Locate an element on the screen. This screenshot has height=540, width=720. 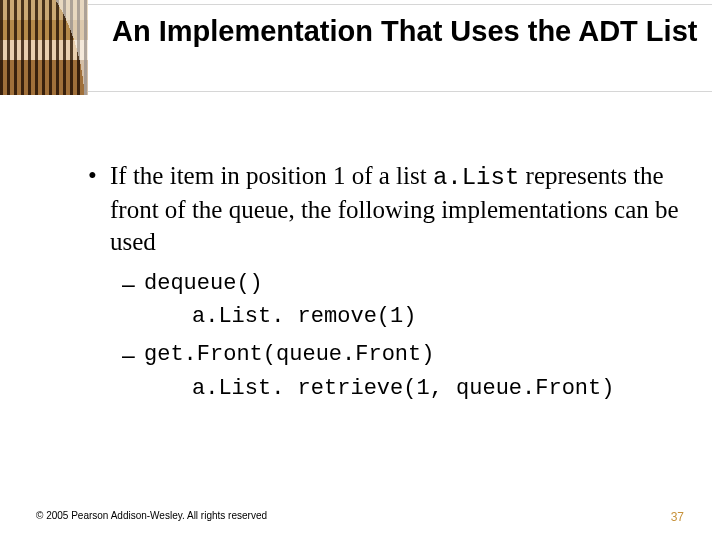
bullet-inline-code: a.List is located at coordinates (476, 178).